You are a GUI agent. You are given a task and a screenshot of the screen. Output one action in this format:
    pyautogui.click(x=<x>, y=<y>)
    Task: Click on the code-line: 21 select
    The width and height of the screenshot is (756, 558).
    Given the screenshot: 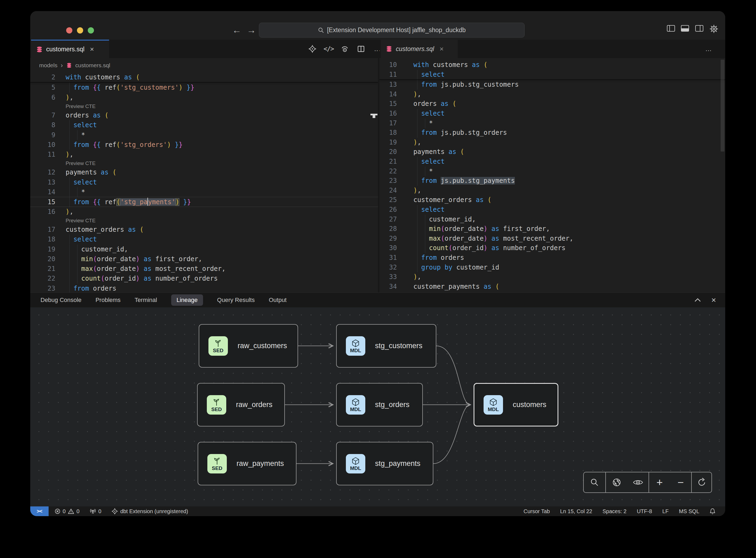 What is the action you would take?
    pyautogui.click(x=552, y=162)
    